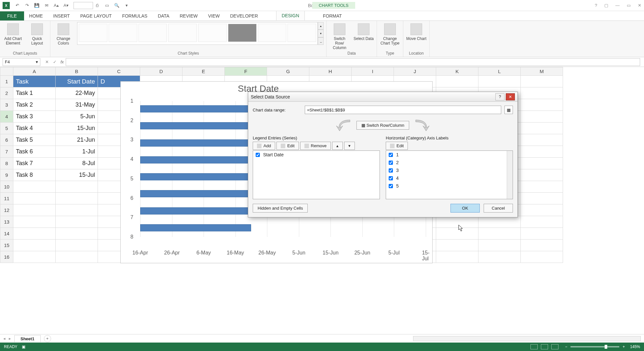 This screenshot has height=351, width=644. Describe the element at coordinates (544, 347) in the screenshot. I see `view-page-layout-icon` at that location.